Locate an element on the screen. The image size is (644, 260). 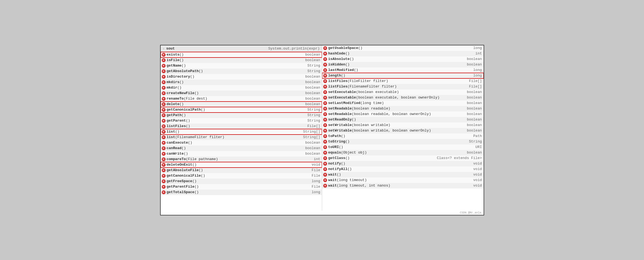
method-return-type: Class<? extends File> is located at coordinates (458, 158).